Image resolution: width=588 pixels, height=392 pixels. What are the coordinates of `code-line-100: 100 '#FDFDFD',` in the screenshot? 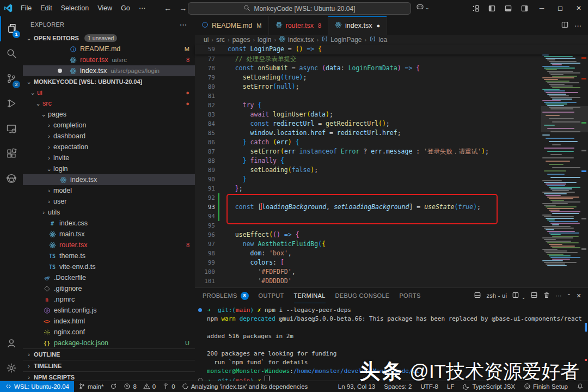 It's located at (391, 272).